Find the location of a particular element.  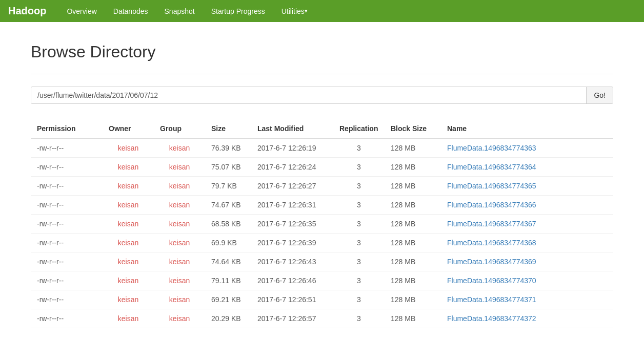

cell-size: 79.11 KB is located at coordinates (228, 281).